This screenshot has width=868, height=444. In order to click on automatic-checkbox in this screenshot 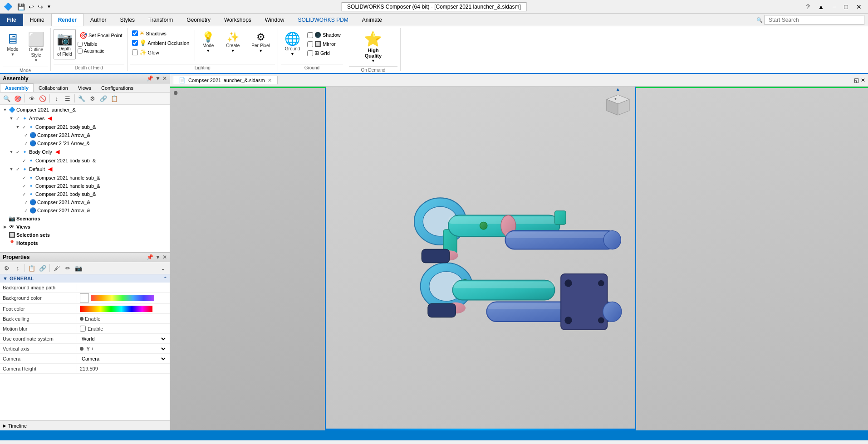, I will do `click(80, 51)`.